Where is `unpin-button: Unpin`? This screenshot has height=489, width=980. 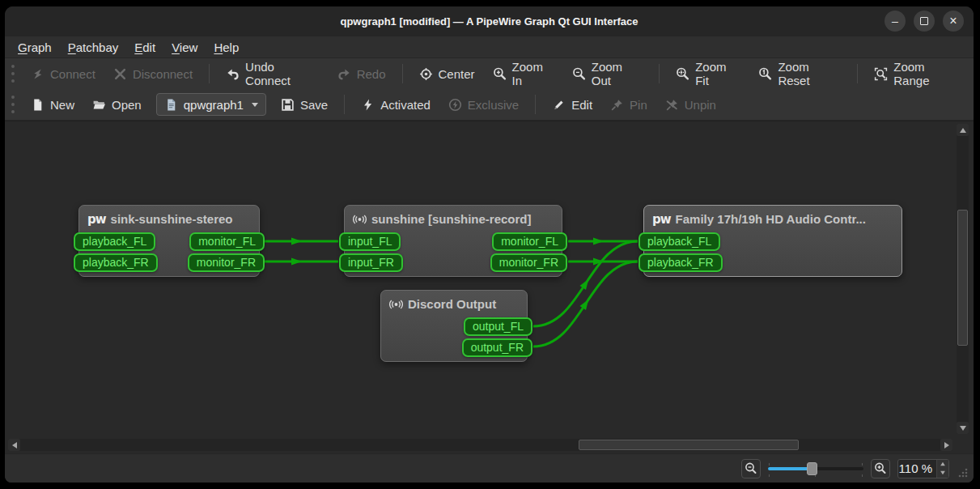
unpin-button: Unpin is located at coordinates (691, 104).